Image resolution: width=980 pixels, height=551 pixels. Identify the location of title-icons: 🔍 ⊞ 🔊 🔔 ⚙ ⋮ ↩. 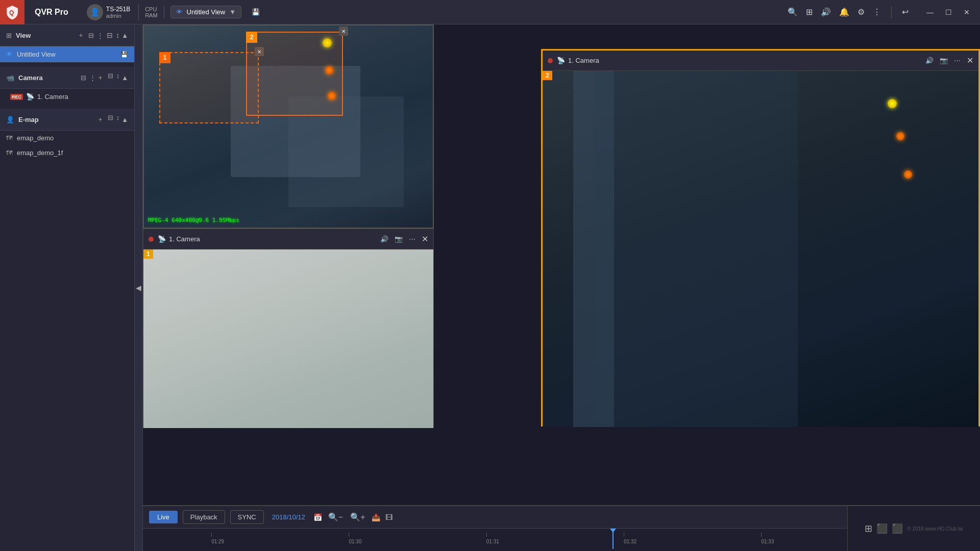
(848, 12).